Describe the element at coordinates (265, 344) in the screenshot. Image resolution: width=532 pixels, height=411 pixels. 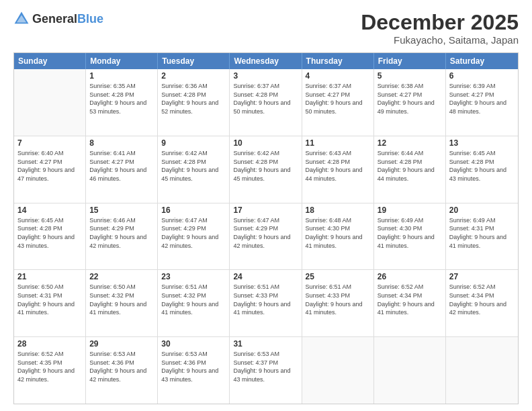
I see `day-number: 31` at that location.